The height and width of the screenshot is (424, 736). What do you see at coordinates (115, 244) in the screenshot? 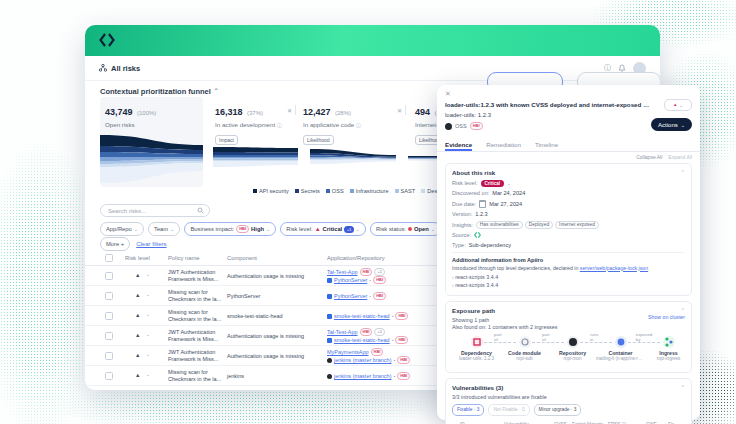
I see `filter-more: More +` at bounding box center [115, 244].